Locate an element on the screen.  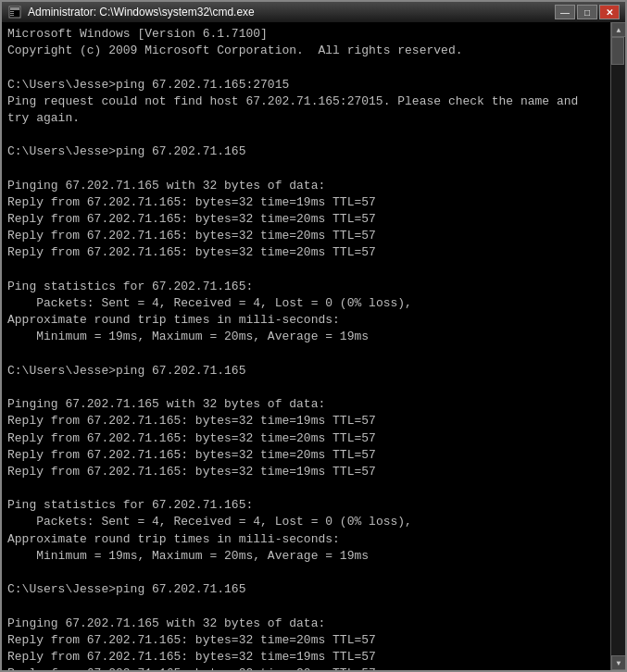
title-bar: Administrator: C:\Windows\system32\cmd.e… is located at coordinates (313, 12).